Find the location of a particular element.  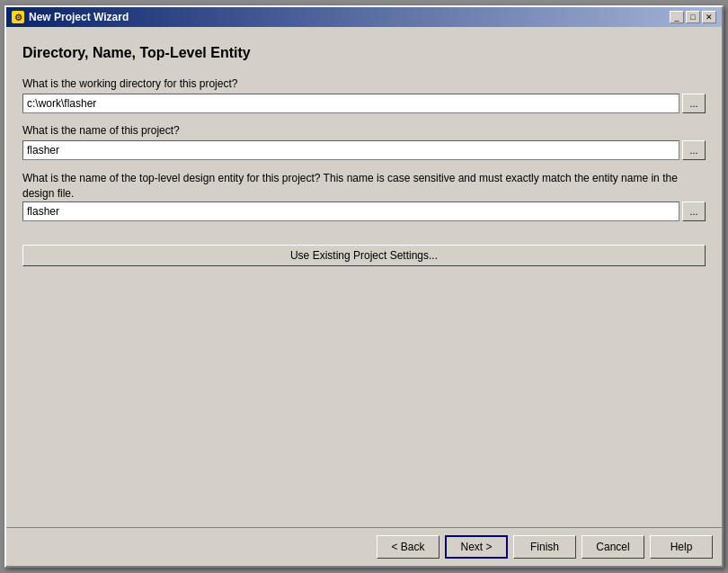

directory-input-row: ... is located at coordinates (364, 103).